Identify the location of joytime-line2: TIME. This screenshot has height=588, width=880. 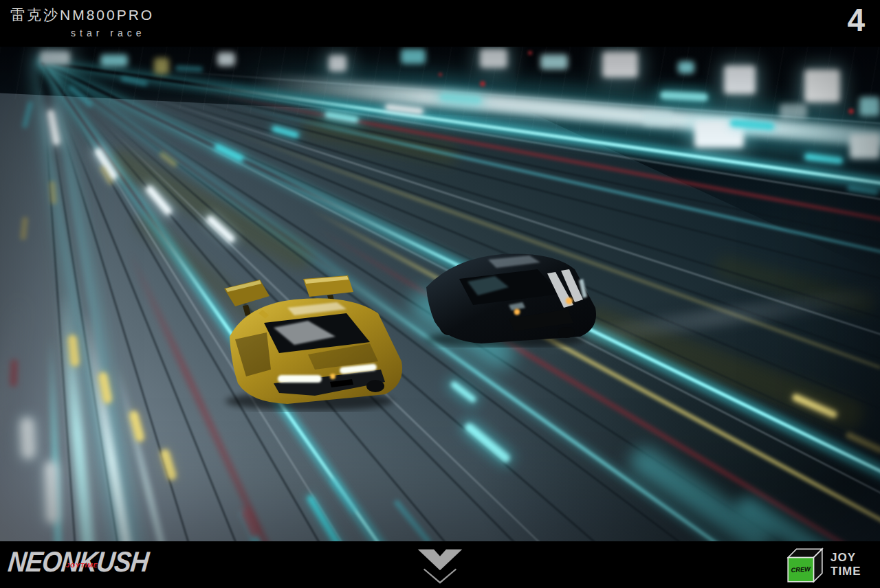
(846, 572).